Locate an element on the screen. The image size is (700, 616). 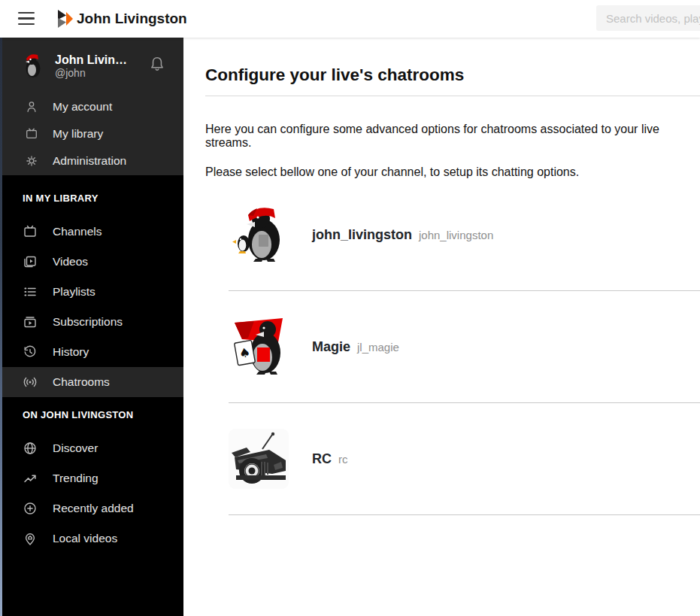
menu-item-my-account: My account is located at coordinates (92, 107).